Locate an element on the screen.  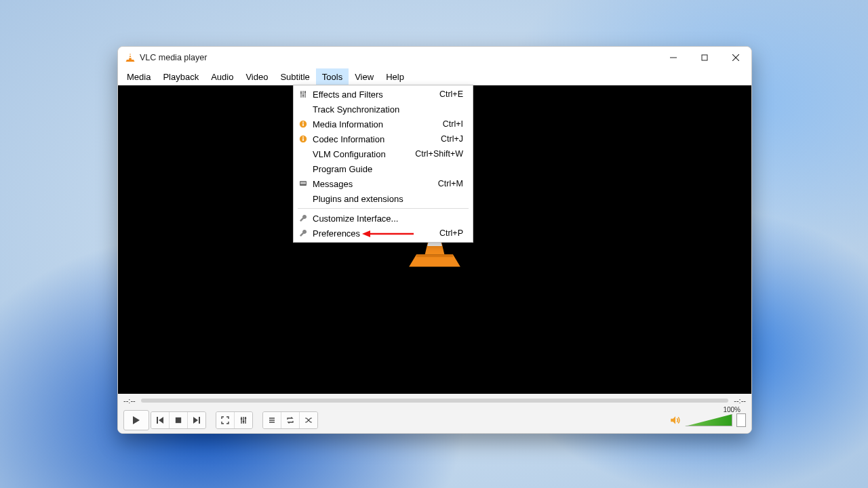
volume-max-box is located at coordinates (741, 420).